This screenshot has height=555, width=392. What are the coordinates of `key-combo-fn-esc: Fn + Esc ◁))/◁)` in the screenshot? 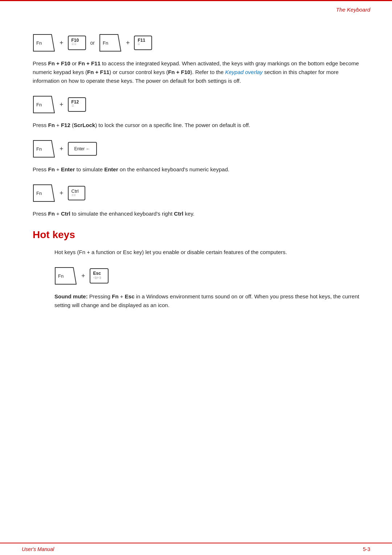 It's located at (207, 276).